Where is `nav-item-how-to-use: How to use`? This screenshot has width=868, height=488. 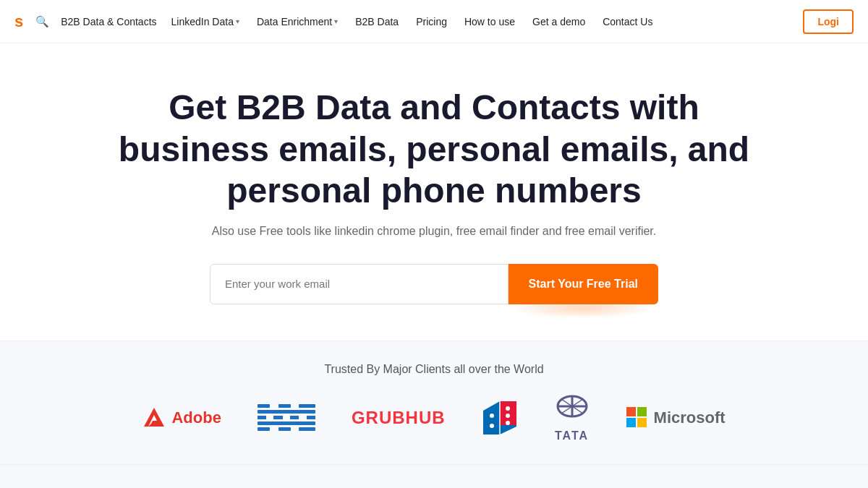
nav-item-how-to-use: How to use is located at coordinates (490, 22).